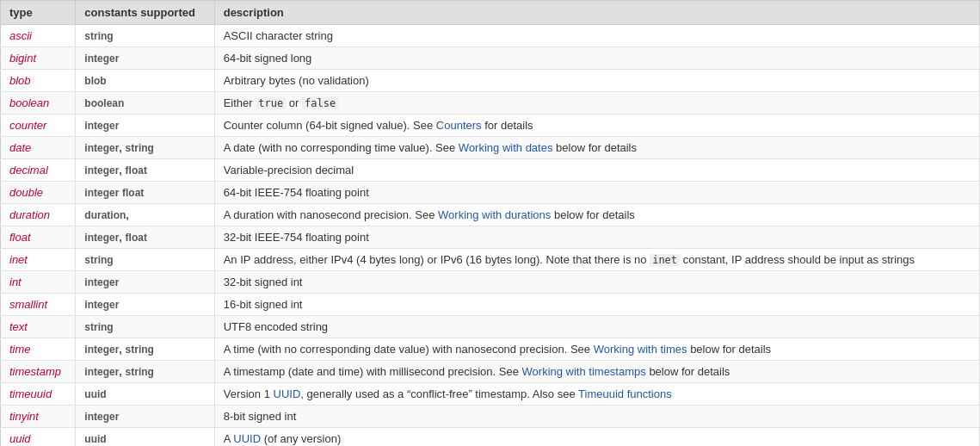  I want to click on table-row: timeuuiduuidVersion 1 UUID, generally us…, so click(490, 394).